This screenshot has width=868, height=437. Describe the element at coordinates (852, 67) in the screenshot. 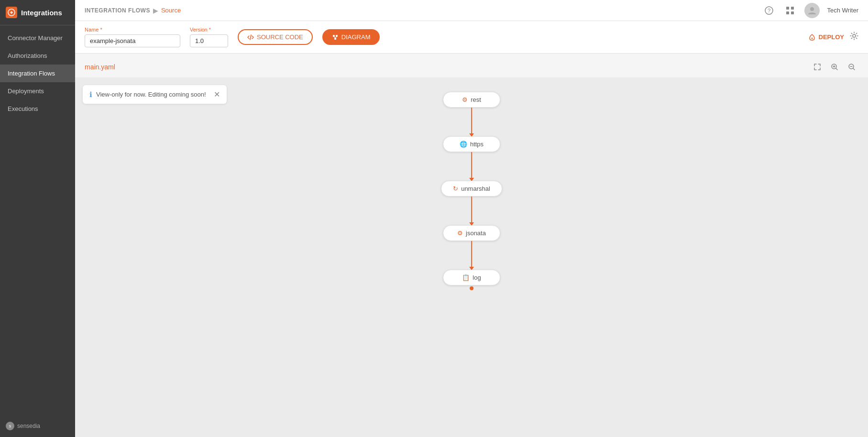

I see `zoom-out-button` at that location.